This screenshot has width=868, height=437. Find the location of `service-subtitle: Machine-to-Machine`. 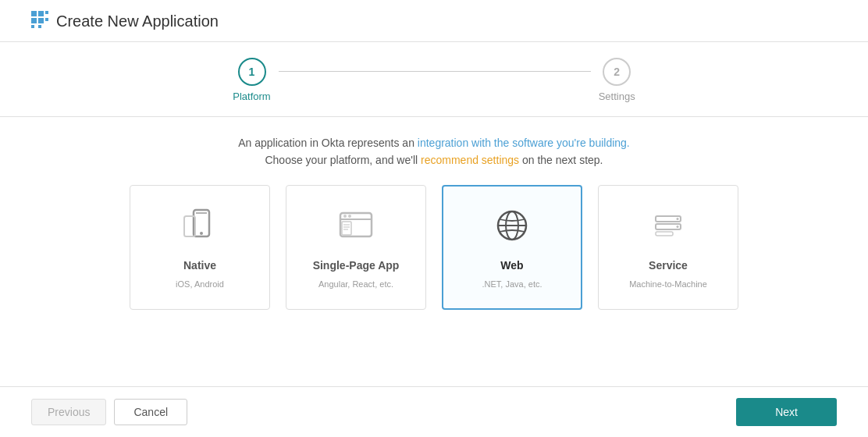

service-subtitle: Machine-to-Machine is located at coordinates (668, 284).